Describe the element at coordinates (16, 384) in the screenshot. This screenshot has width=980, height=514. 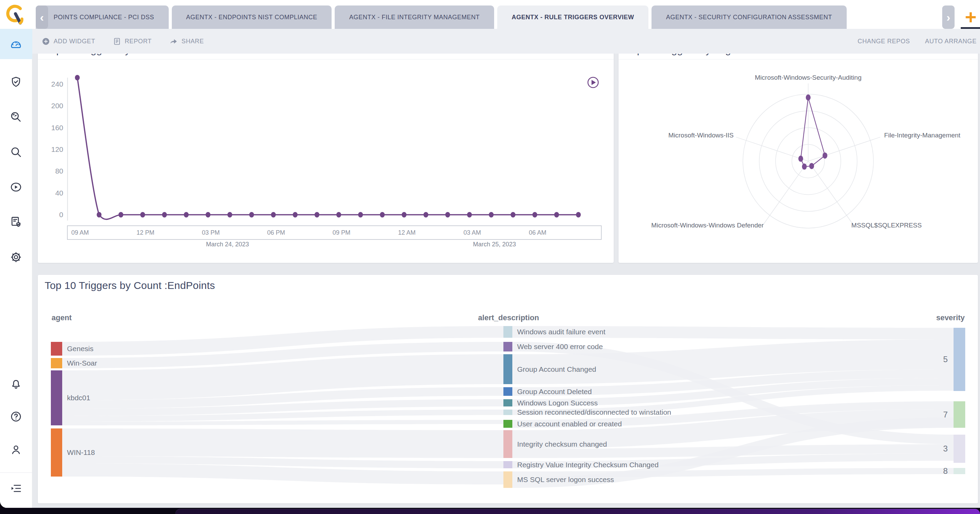
I see `notifications-icon` at that location.